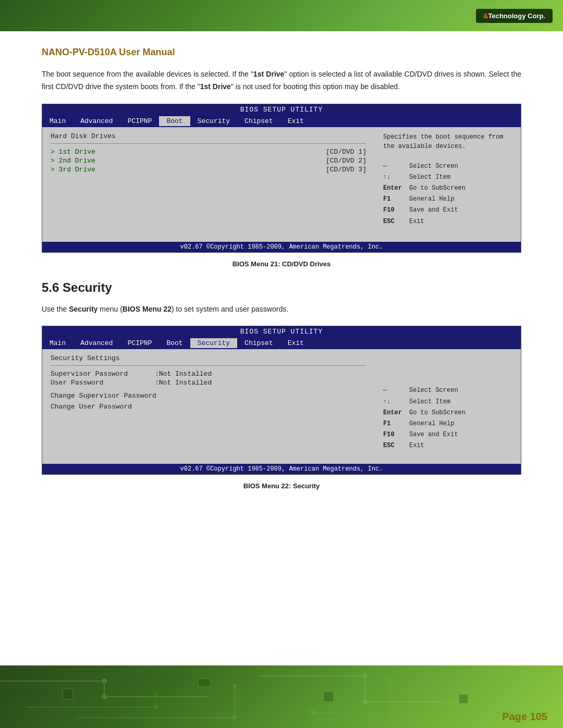  What do you see at coordinates (282, 486) in the screenshot?
I see `caption-22: BIOS Menu 22: Security` at bounding box center [282, 486].